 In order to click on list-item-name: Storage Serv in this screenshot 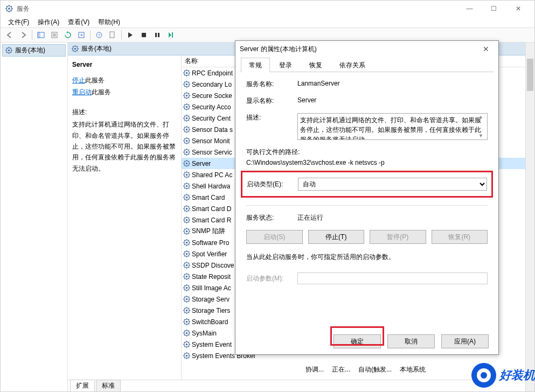, I will do `click(211, 299)`.